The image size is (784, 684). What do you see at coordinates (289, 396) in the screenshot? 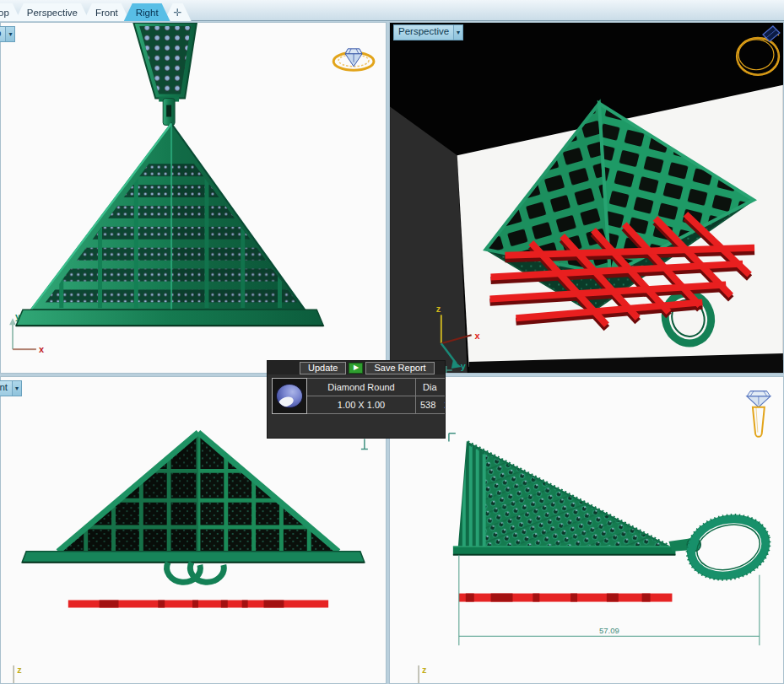
I see `gem-thumbnail` at bounding box center [289, 396].